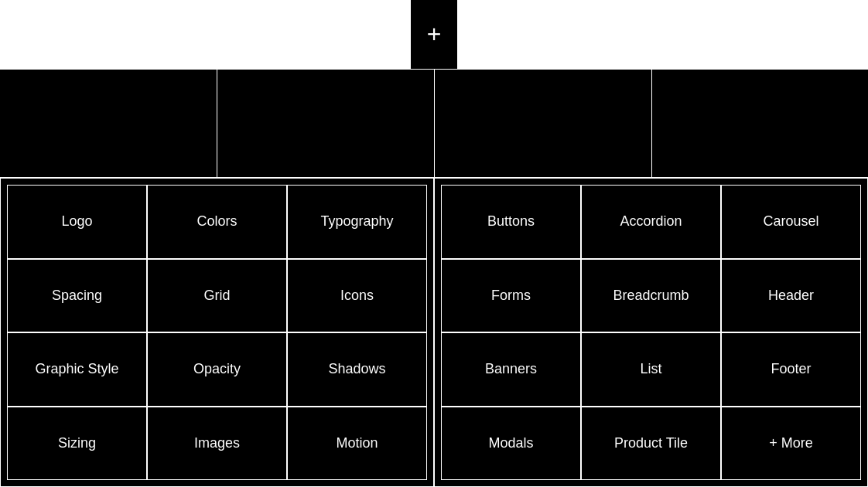 The width and height of the screenshot is (868, 487). I want to click on left-grid-item-sizing: Sizing, so click(77, 444).